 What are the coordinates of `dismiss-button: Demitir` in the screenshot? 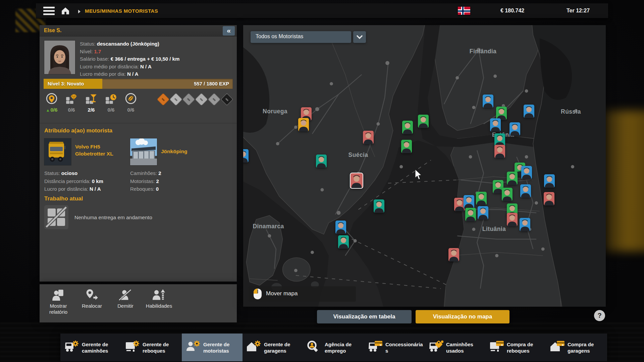 It's located at (125, 305).